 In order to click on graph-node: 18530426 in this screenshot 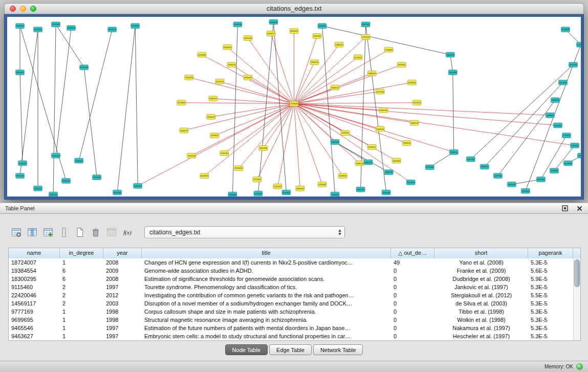, I will do `click(227, 47)`.